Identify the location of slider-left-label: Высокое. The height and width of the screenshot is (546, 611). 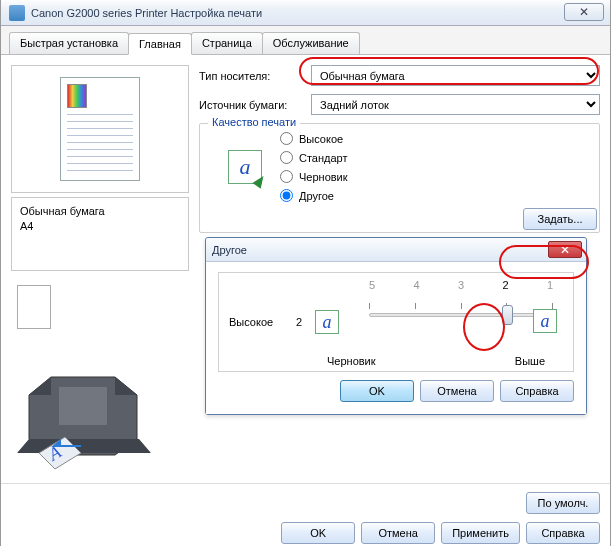
(259, 322).